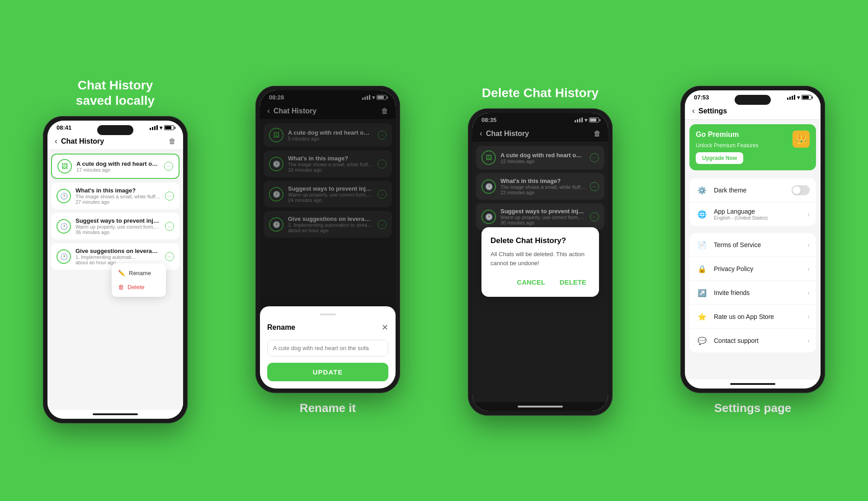 The width and height of the screenshot is (868, 501). I want to click on rename-label: Rename, so click(140, 273).